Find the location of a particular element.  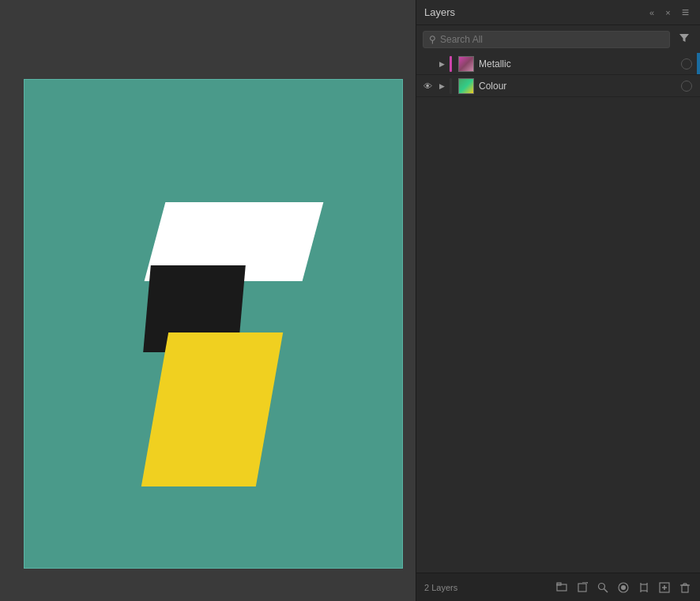

visibility-icon-colour: 👁 is located at coordinates (427, 86).